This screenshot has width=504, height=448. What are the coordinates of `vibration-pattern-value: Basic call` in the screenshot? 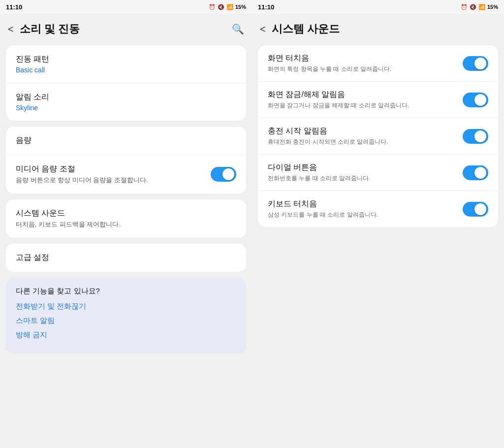 It's located at (126, 70).